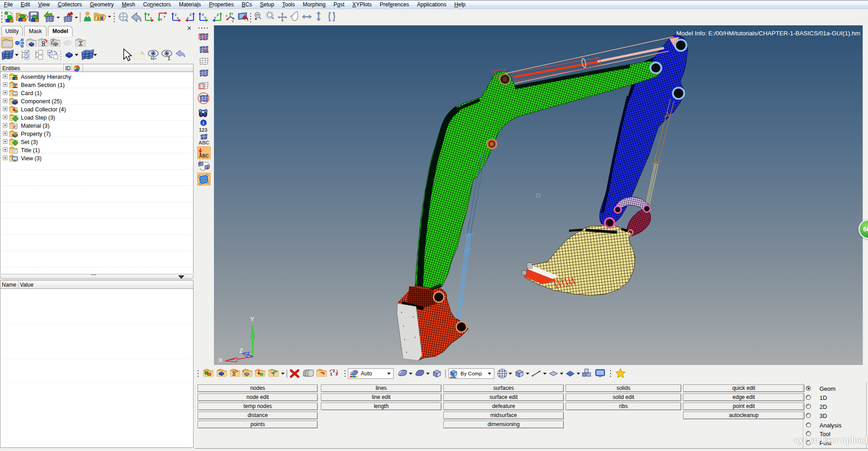 The image size is (868, 451). What do you see at coordinates (36, 134) in the screenshot?
I see `svg-text: Property (7)` at bounding box center [36, 134].